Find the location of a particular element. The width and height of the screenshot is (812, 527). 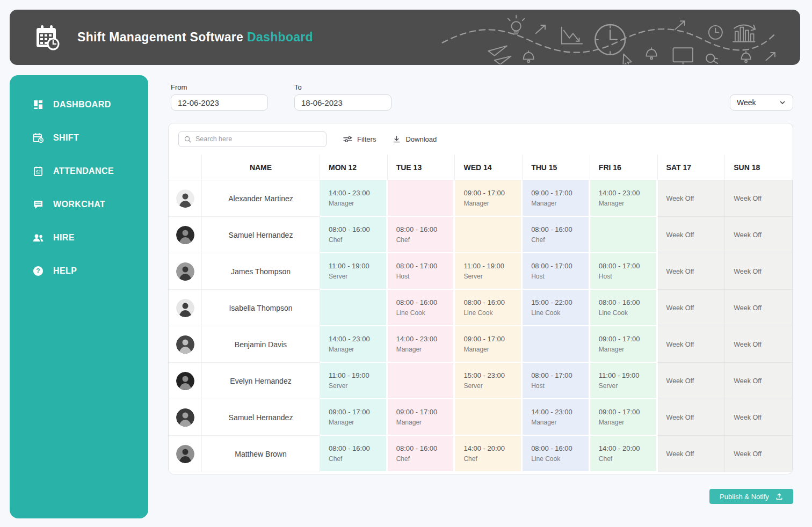

download-button: Download is located at coordinates (415, 140).